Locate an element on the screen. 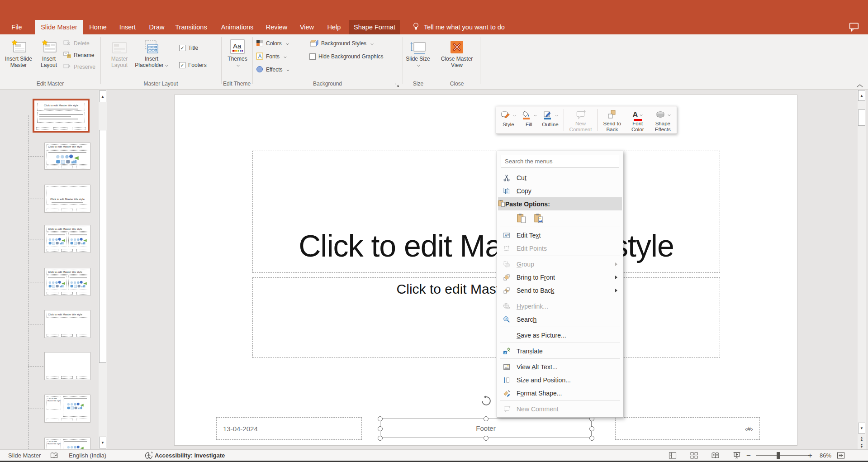 This screenshot has height=462, width=868. fonts-button: A Fonts is located at coordinates (271, 57).